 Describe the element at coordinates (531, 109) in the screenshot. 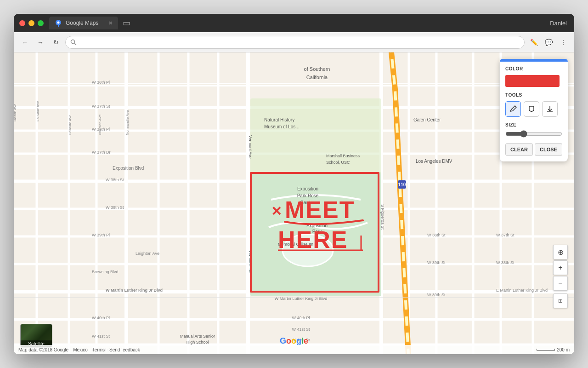

I see `fill-tool-button` at that location.